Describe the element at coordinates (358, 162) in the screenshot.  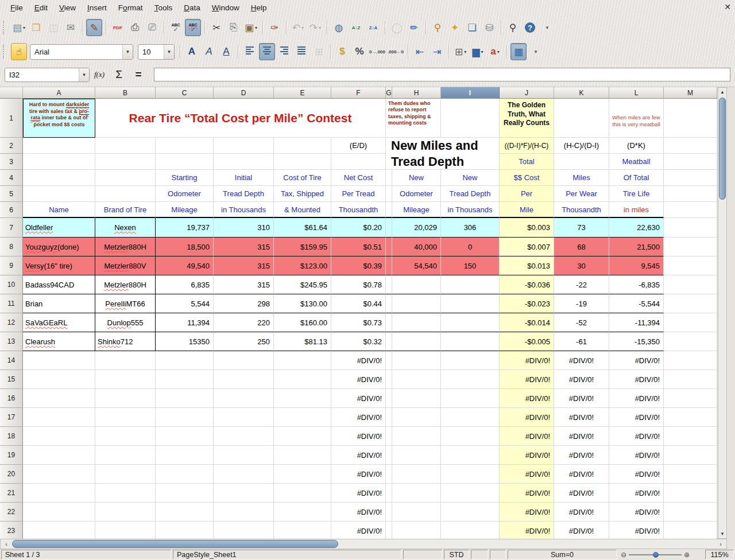
I see `cell-F3` at that location.